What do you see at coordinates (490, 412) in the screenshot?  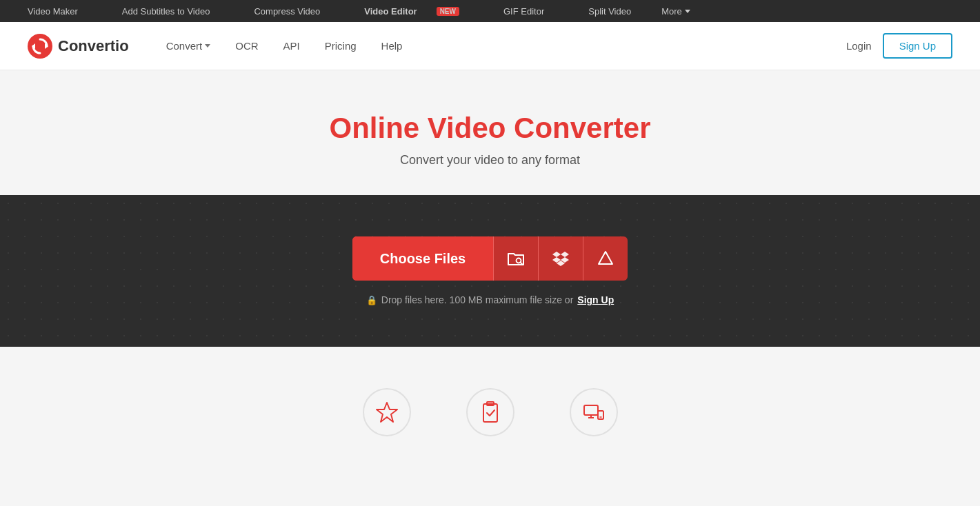 I see `clipboard-check-icon` at bounding box center [490, 412].